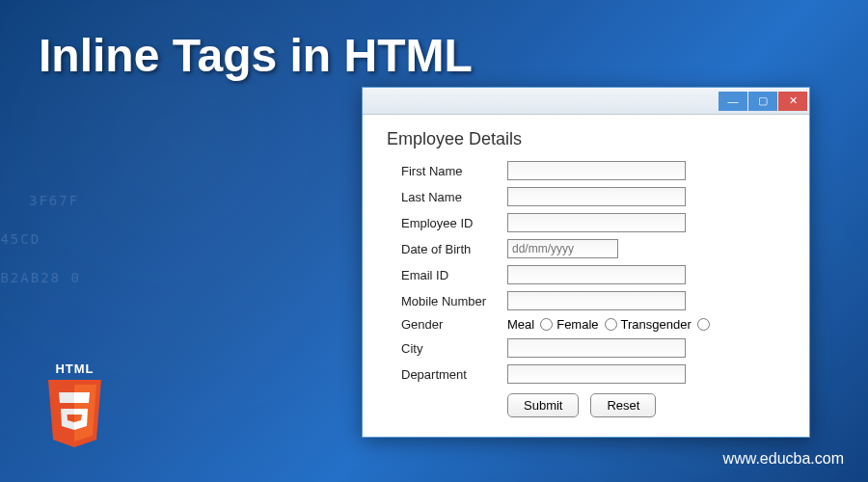  What do you see at coordinates (454, 349) in the screenshot?
I see `city-label: City` at bounding box center [454, 349].